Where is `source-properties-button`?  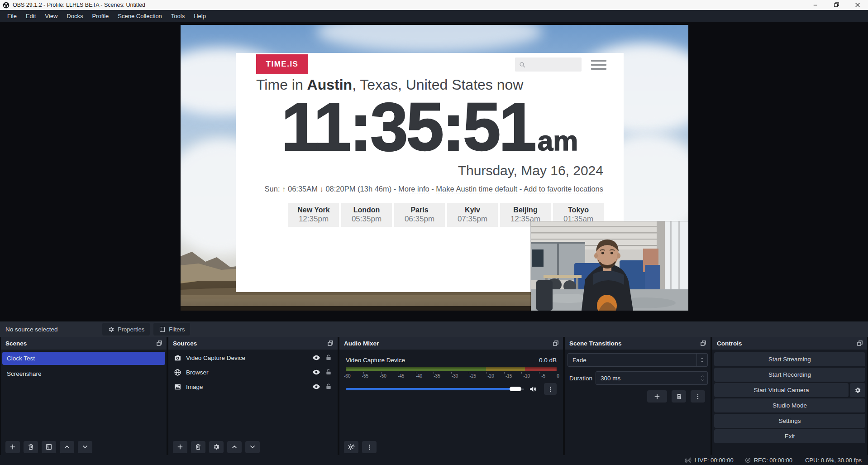 source-properties-button is located at coordinates (216, 447).